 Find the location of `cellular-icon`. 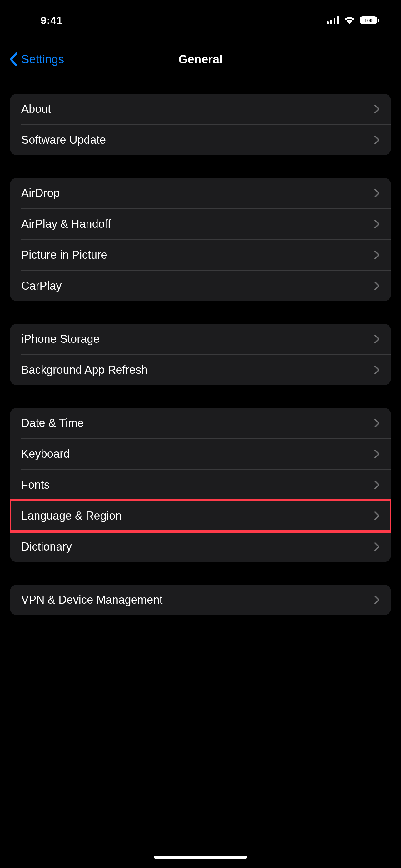

cellular-icon is located at coordinates (333, 20).